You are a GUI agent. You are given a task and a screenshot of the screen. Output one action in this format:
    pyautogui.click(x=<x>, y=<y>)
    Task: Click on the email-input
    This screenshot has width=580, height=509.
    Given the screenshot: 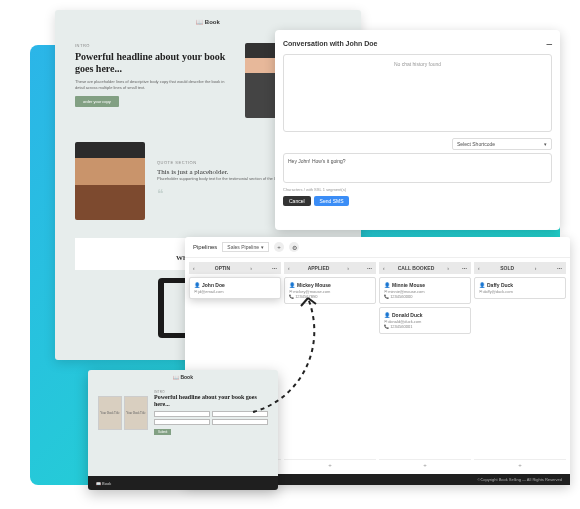 What is the action you would take?
    pyautogui.click(x=240, y=414)
    